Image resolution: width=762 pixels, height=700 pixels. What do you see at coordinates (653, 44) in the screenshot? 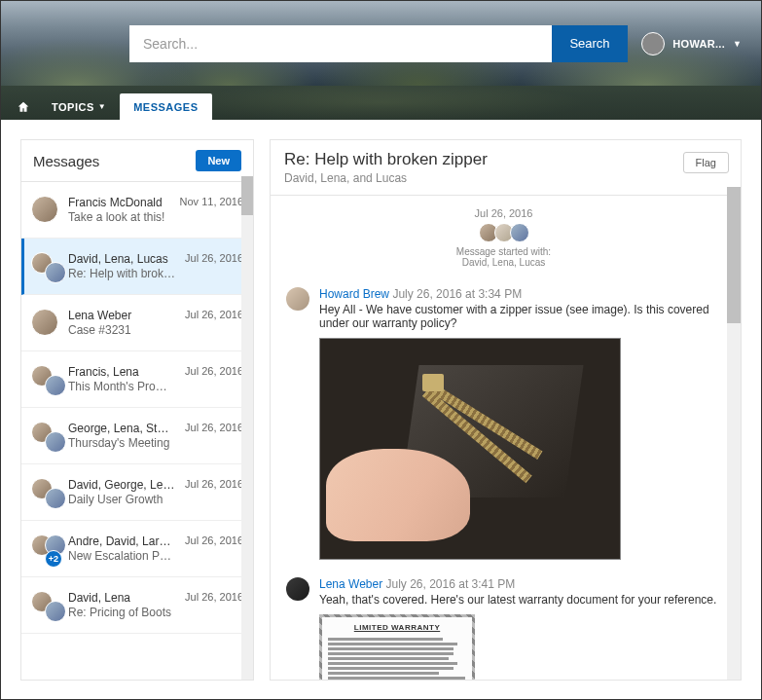
I see `user-avatar-icon` at bounding box center [653, 44].